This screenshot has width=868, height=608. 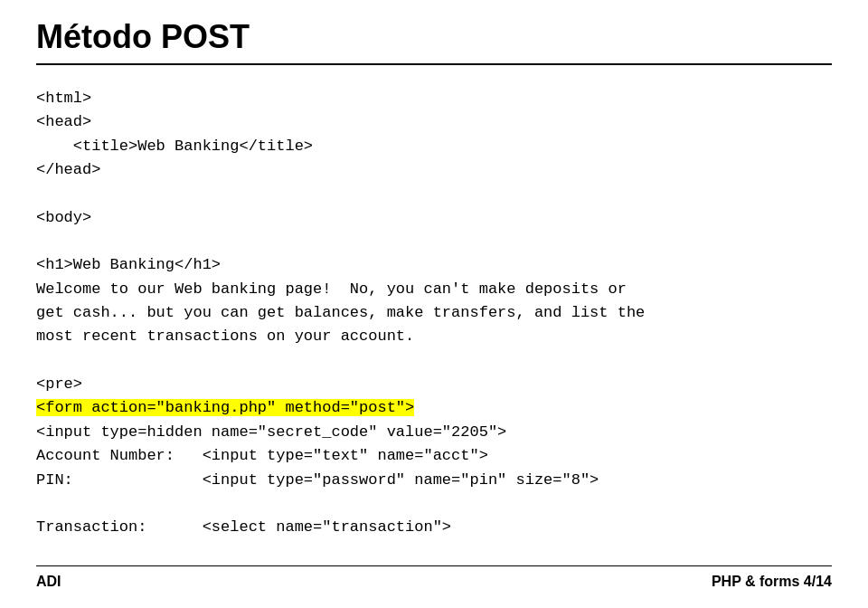 What do you see at coordinates (434, 122) in the screenshot?
I see `code-line-2: <head>` at bounding box center [434, 122].